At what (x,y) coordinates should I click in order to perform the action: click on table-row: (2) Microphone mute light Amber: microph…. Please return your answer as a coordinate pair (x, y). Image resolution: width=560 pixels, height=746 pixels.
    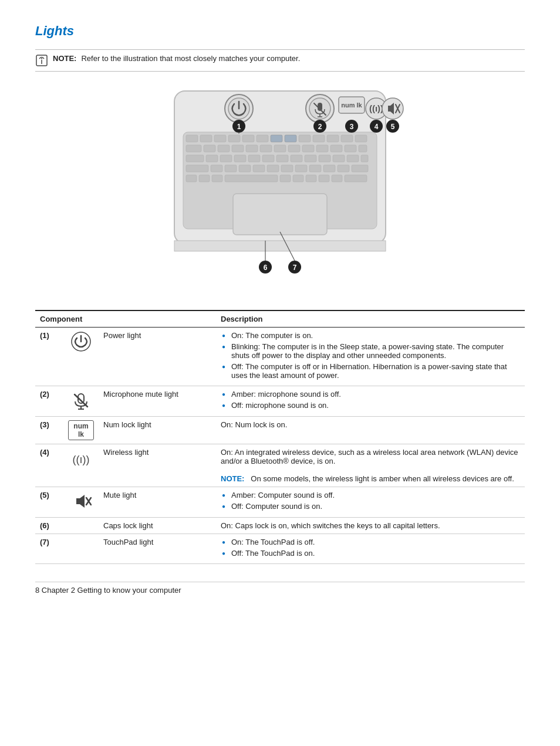
    Looking at the image, I should click on (280, 401).